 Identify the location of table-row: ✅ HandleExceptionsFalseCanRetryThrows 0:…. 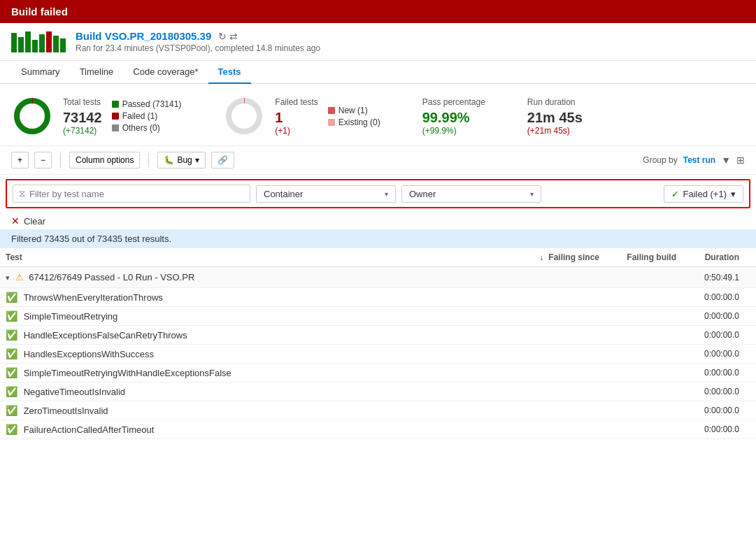
(378, 336).